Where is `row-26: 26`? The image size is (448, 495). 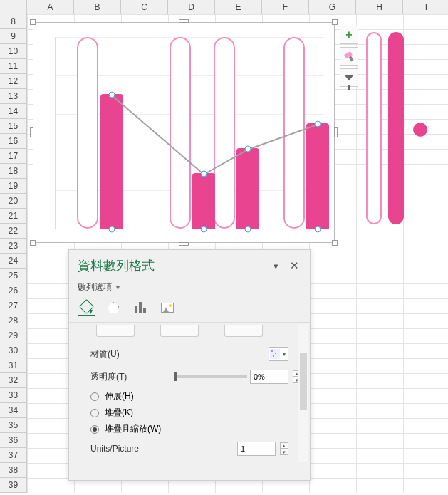 row-26: 26 is located at coordinates (14, 291).